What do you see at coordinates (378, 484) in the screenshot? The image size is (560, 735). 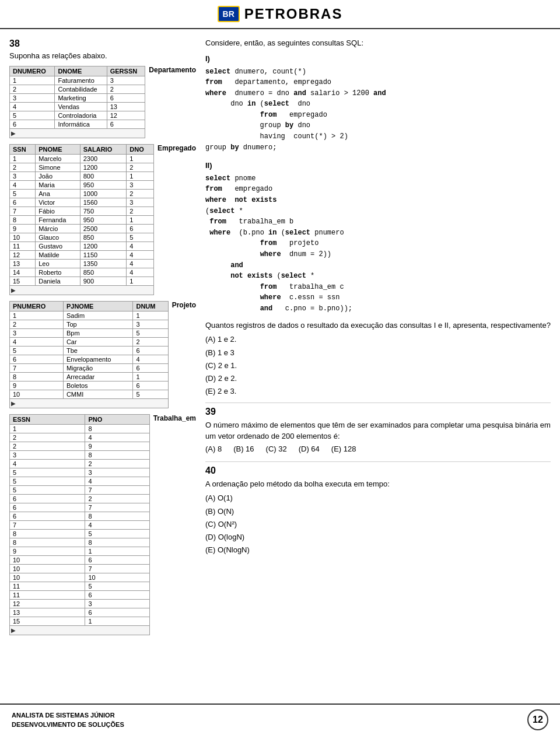 I see `q40-body: A ordenação pelo método da bolha executa…` at bounding box center [378, 484].